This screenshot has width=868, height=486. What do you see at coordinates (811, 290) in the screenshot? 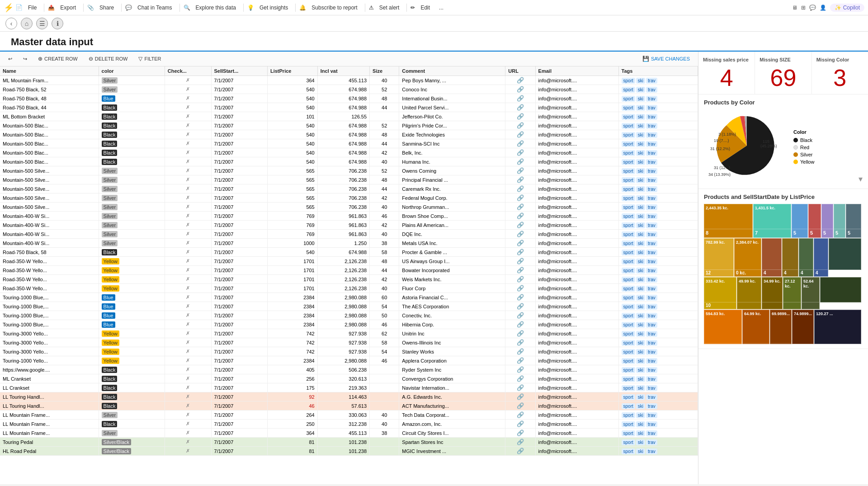
I see `treemap-cell-r4-5: 52.64 kc.` at bounding box center [811, 290].